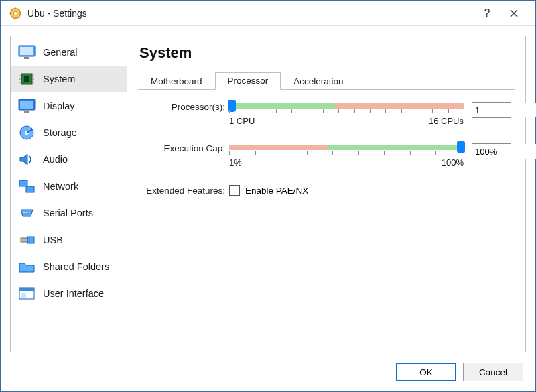 This screenshot has width=536, height=392. What do you see at coordinates (234, 190) in the screenshot?
I see `pae-nx-checkbox` at bounding box center [234, 190].